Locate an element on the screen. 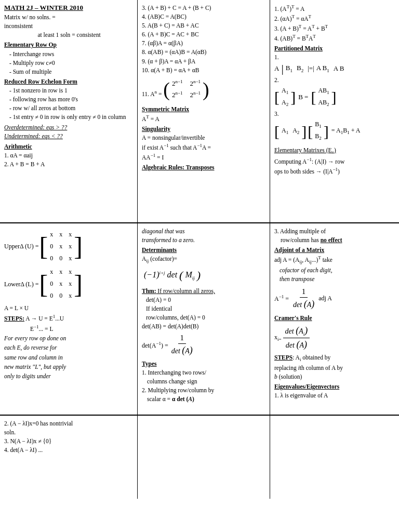 The image size is (399, 532). an-inner: 2n−1 2n−1 2n−1 2n−1 is located at coordinates (186, 89).